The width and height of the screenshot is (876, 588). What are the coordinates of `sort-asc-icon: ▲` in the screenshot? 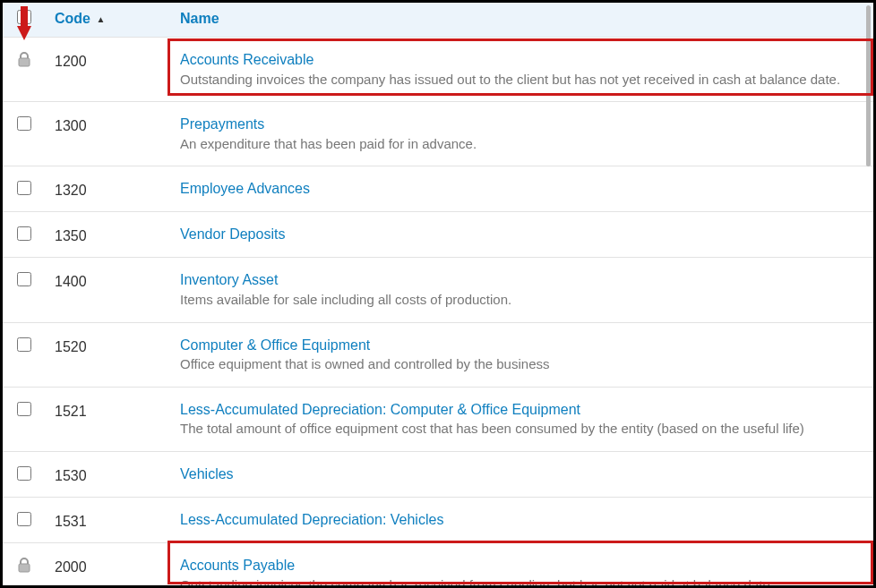 It's located at (100, 20).